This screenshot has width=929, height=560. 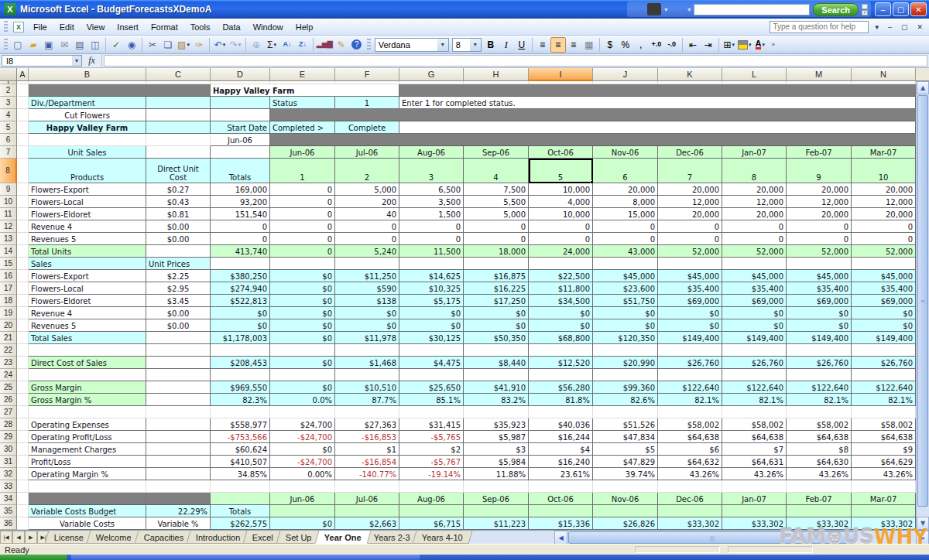 I want to click on cell-A6, so click(x=23, y=140).